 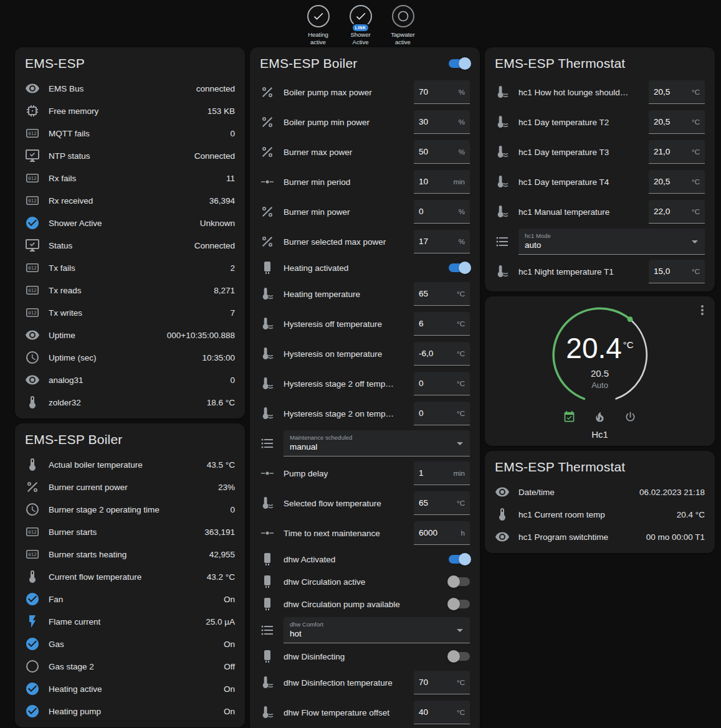 I want to click on card-header-toggle, so click(x=459, y=64).